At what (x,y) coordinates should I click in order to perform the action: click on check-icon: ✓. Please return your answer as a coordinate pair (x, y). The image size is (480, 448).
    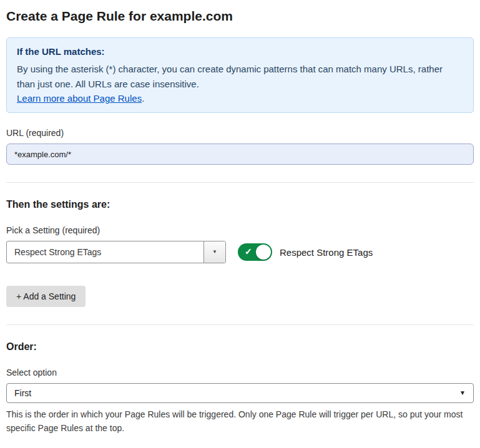
    Looking at the image, I should click on (248, 251).